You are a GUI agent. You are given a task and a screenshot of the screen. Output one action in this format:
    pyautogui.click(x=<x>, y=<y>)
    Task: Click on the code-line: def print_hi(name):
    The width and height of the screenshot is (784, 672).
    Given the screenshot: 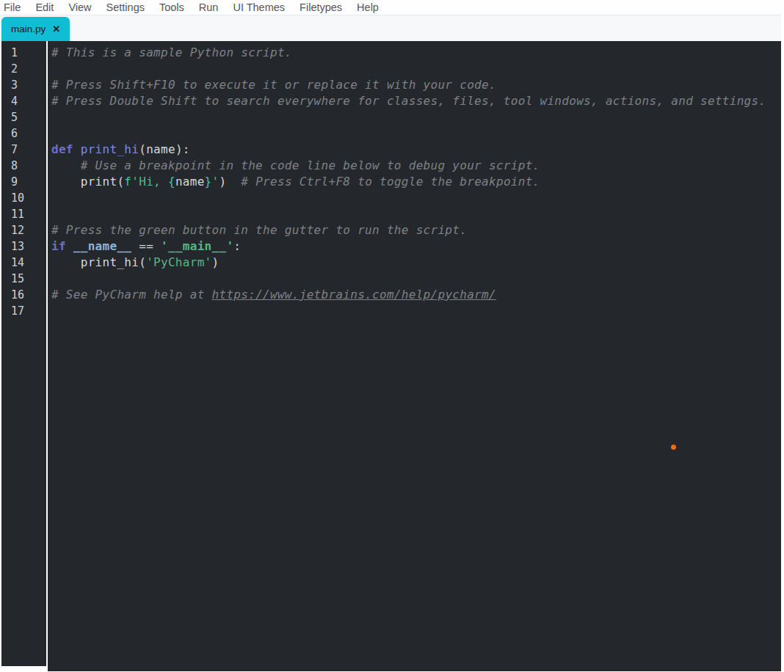 What is the action you would take?
    pyautogui.click(x=416, y=150)
    